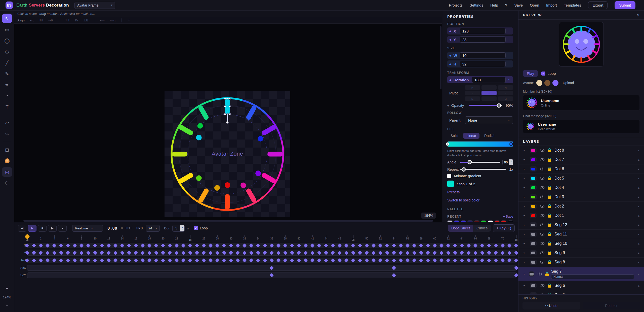 Image resolution: width=644 pixels, height=312 pixels. What do you see at coordinates (551, 306) in the screenshot?
I see `undo-button: ↩ Undo` at bounding box center [551, 306].